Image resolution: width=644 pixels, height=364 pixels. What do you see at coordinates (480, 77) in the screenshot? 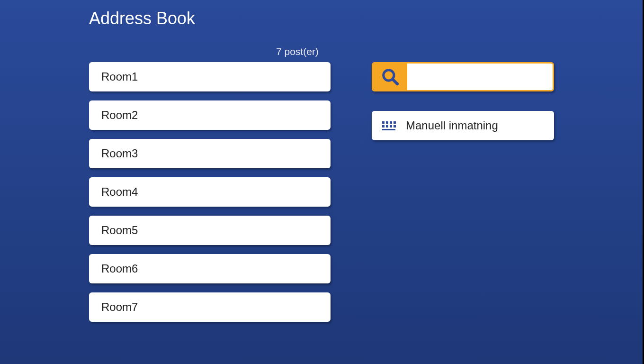
I see `search-input` at bounding box center [480, 77].